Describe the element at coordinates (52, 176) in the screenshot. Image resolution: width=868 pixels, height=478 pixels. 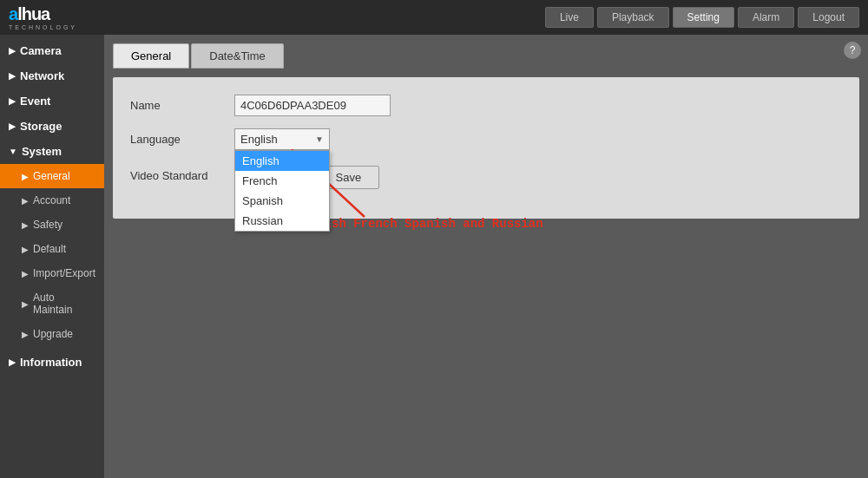
I see `sidebar-item-general-label: General` at that location.